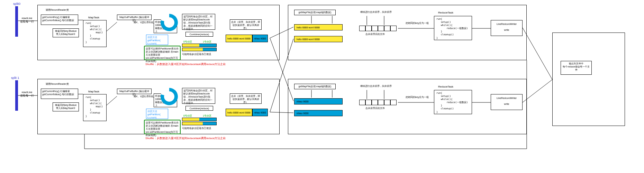 This screenshot has width=644, height=173. I want to click on readline-l2b: 读取每一行, so click(27, 96).